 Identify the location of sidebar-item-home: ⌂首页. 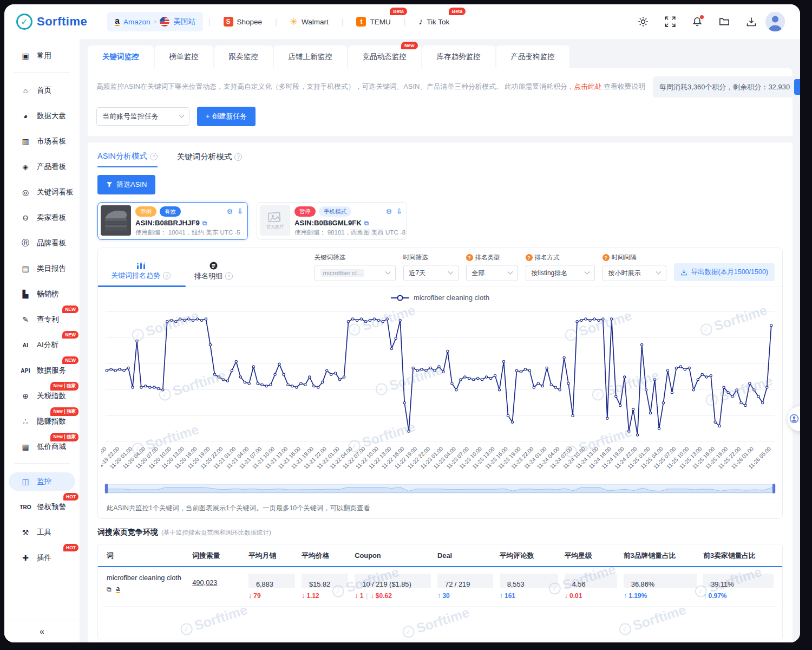
(42, 90).